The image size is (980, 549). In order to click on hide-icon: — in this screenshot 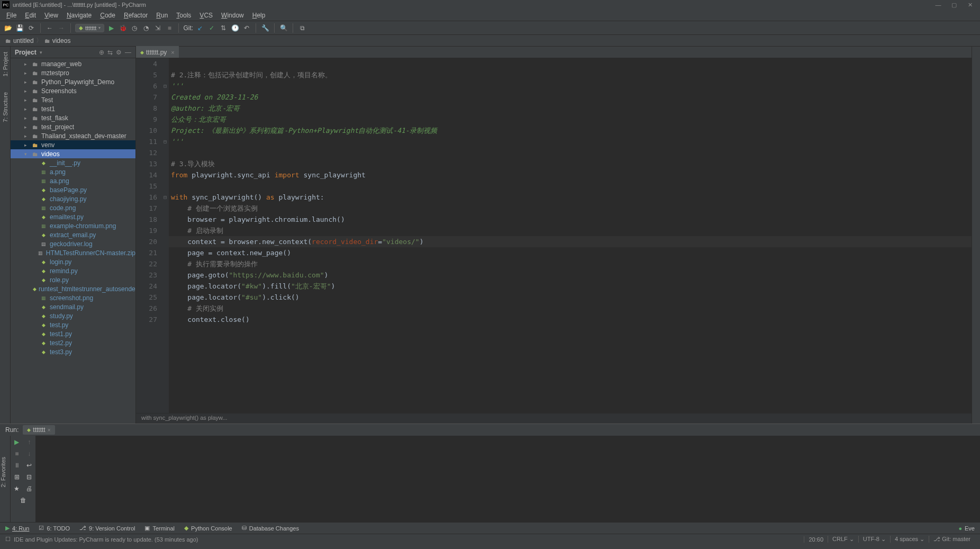, I will do `click(128, 52)`.